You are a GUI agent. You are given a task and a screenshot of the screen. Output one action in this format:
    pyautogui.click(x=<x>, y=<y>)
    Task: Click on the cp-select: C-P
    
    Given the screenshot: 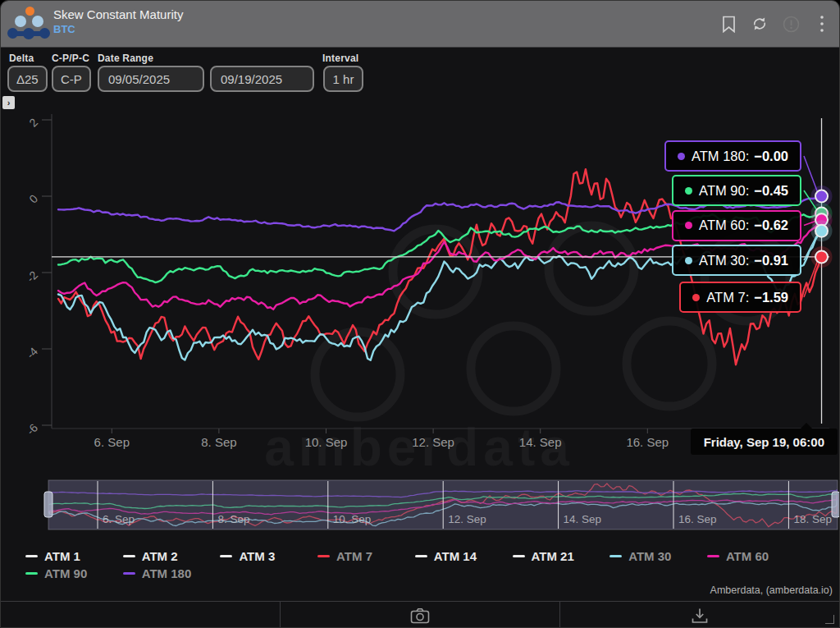 What is the action you would take?
    pyautogui.click(x=71, y=79)
    